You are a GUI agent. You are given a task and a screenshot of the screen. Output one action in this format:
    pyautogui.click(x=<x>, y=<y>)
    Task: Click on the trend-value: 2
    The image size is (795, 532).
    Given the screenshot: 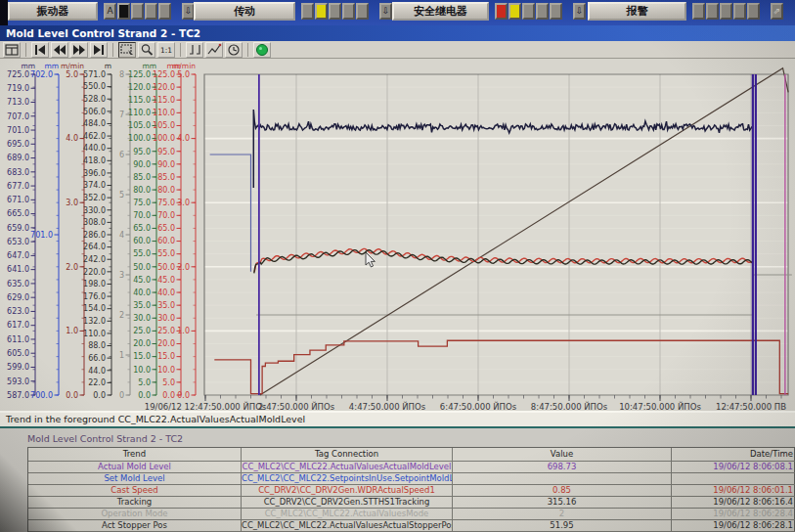 What is the action you would take?
    pyautogui.click(x=562, y=514)
    